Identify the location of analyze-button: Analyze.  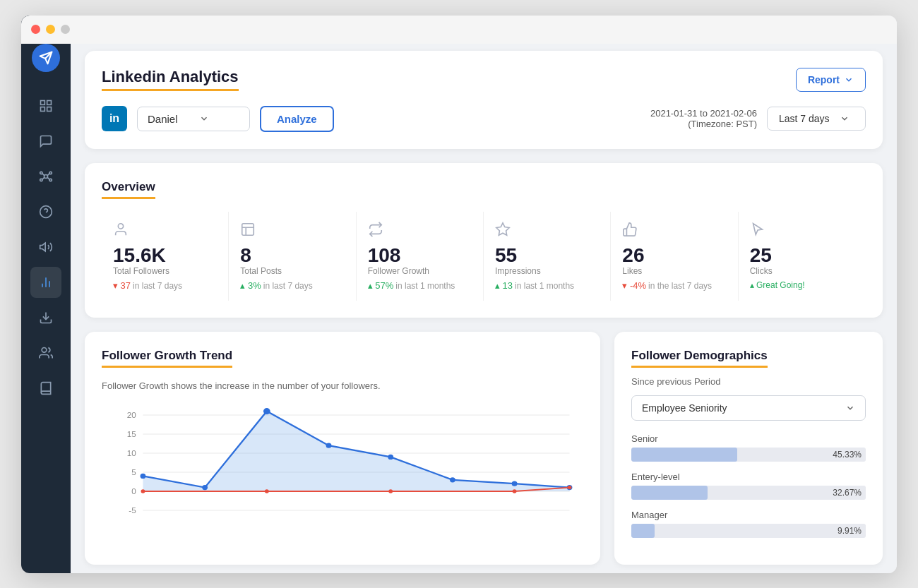
(297, 119).